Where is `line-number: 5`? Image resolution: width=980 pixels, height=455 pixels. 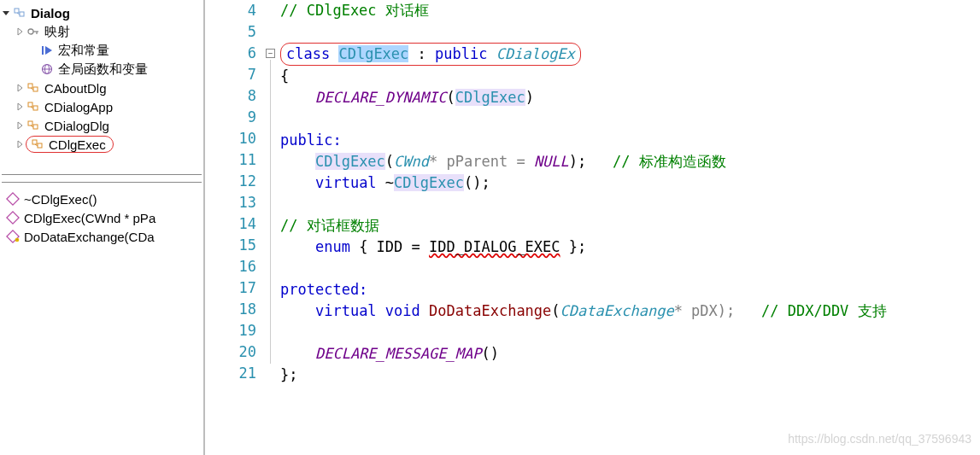
line-number: 5 is located at coordinates (239, 32).